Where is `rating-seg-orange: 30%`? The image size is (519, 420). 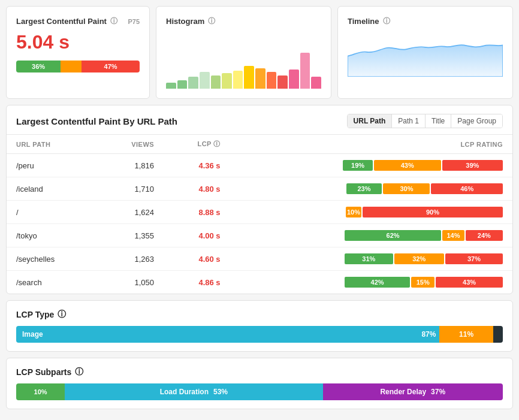
rating-seg-orange: 30% is located at coordinates (406, 189).